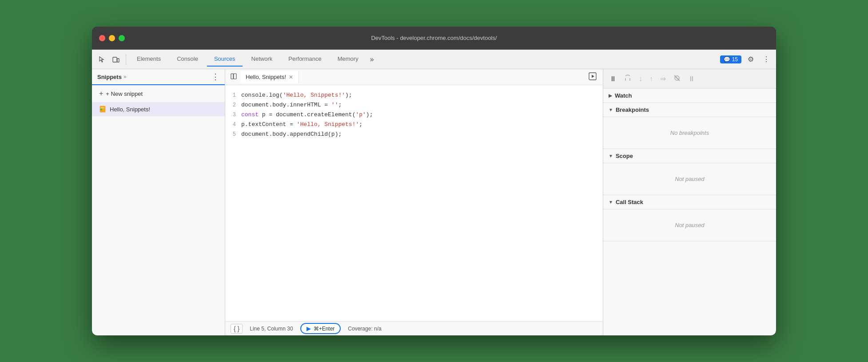 The image size is (868, 362). I want to click on device-toggle-icon, so click(116, 59).